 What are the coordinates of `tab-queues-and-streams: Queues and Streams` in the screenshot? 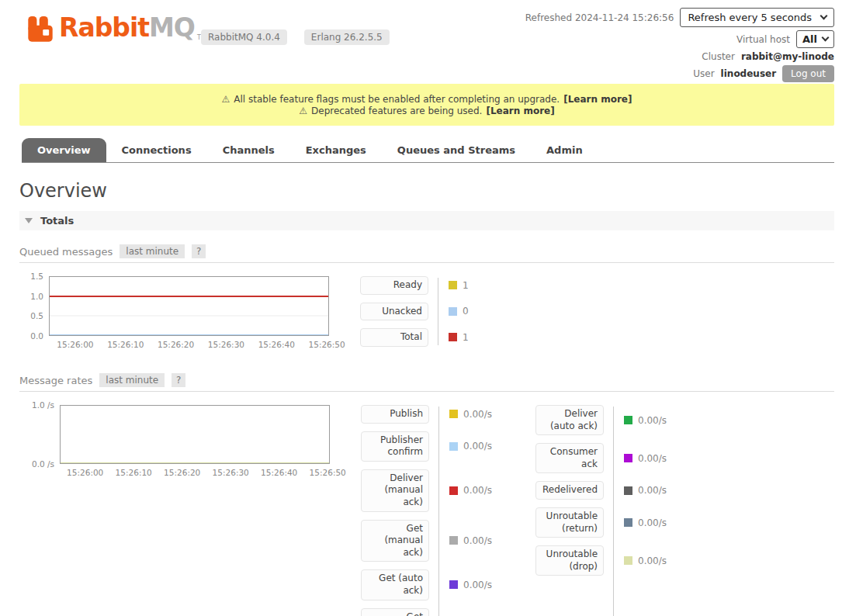 It's located at (456, 151).